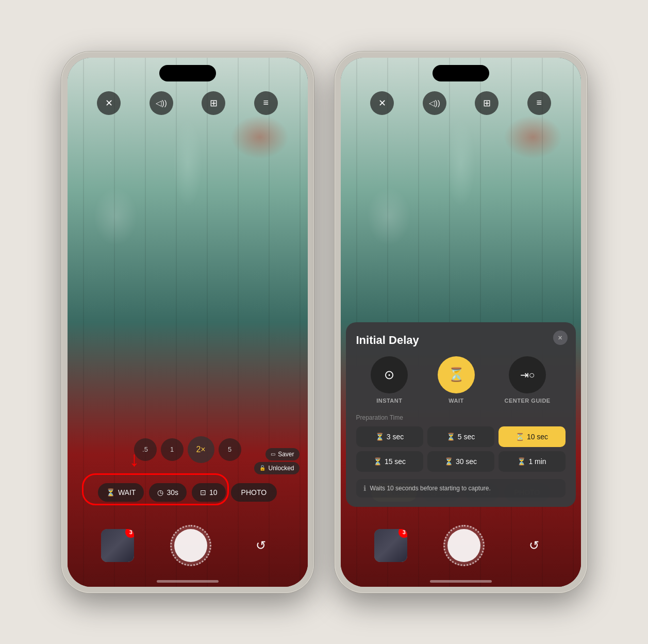  Describe the element at coordinates (456, 401) in the screenshot. I see `wait-mode-label: WAIT` at that location.